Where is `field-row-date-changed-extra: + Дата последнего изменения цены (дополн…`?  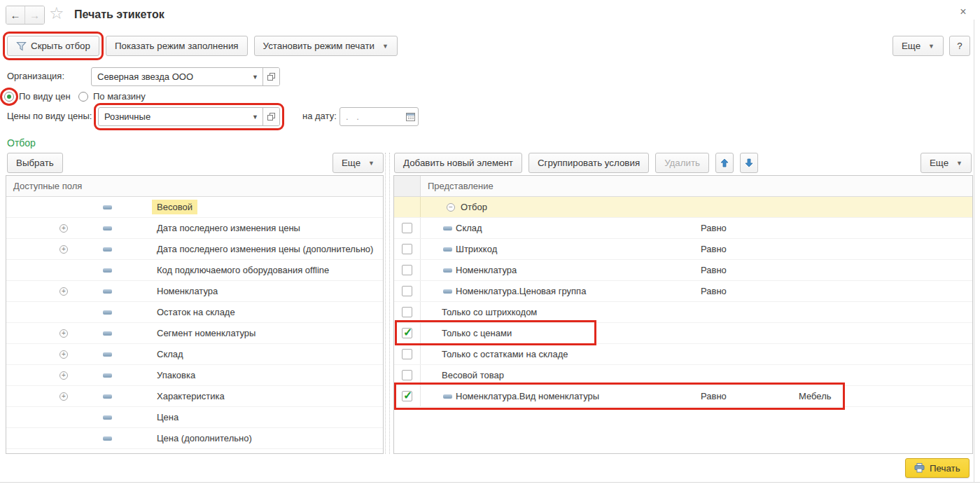
field-row-date-changed-extra: + Дата последнего изменения цены (дополн… is located at coordinates (195, 249).